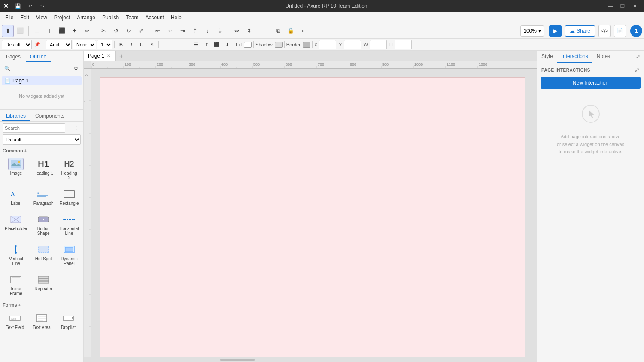 The width and height of the screenshot is (644, 362). Describe the element at coordinates (42, 140) in the screenshot. I see `lib-default-select: Default` at that location.